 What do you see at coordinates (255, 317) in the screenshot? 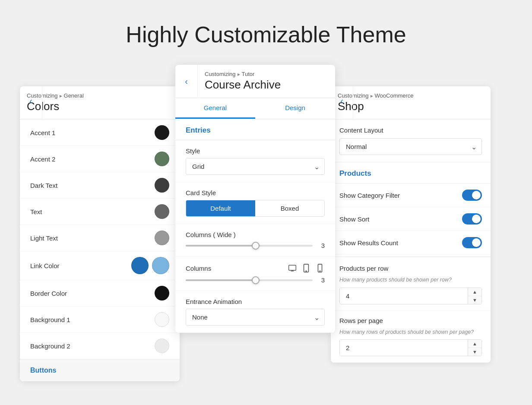
I see `entrance-animation-select: None` at bounding box center [255, 317].